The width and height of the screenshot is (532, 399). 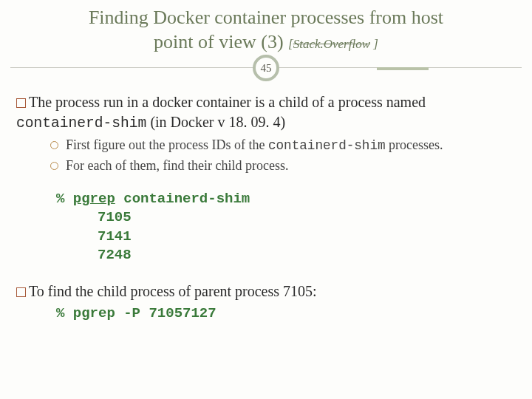 What do you see at coordinates (266, 291) in the screenshot?
I see `paragraph-2: To find the child process of parent proc…` at bounding box center [266, 291].